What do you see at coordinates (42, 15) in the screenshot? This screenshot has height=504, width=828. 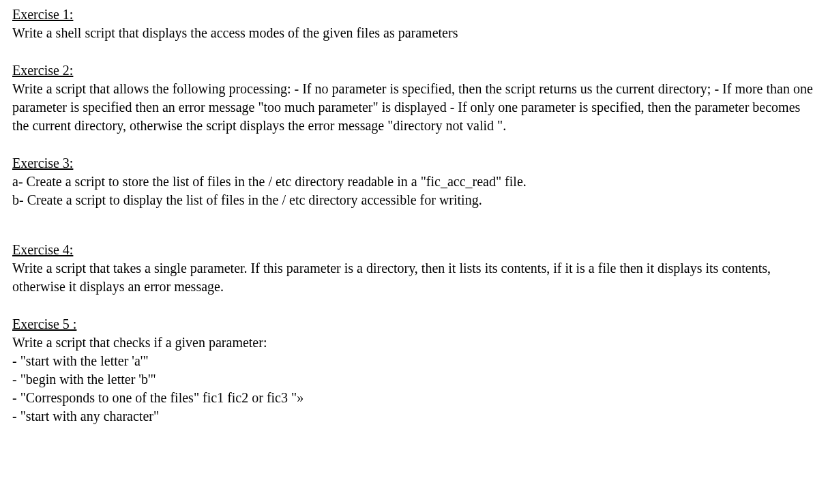 I see `exercise-1-title: Exercise 1:` at bounding box center [42, 15].